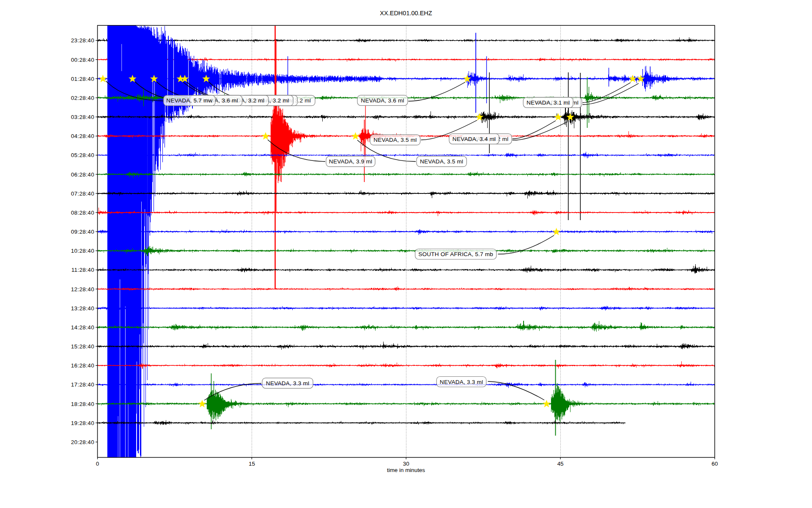 This screenshot has width=812, height=508. Describe the element at coordinates (83, 136) in the screenshot. I see `svg-text: 04:28:40` at that location.